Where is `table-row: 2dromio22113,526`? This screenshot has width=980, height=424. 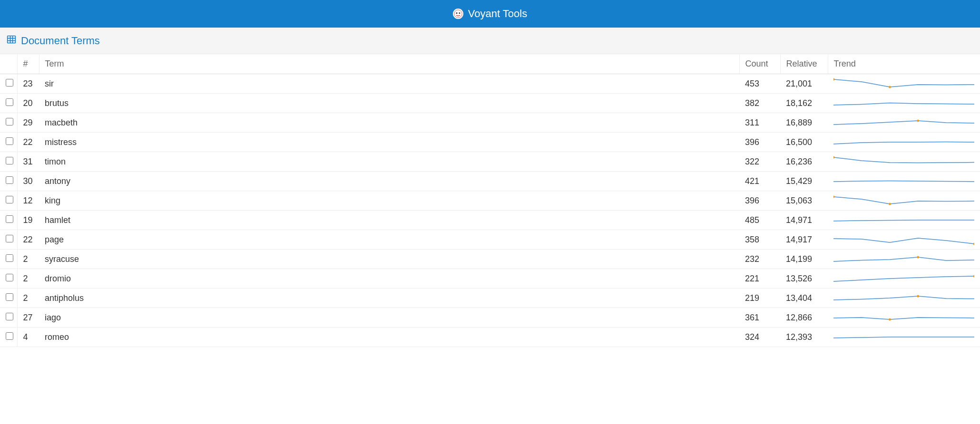
table-row: 2dromio22113,526 is located at coordinates (490, 279).